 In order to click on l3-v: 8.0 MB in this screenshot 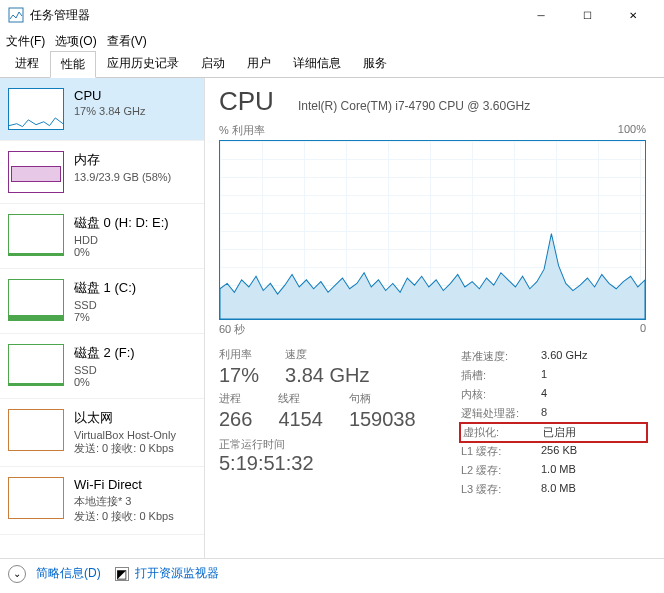, I will do `click(558, 490)`.